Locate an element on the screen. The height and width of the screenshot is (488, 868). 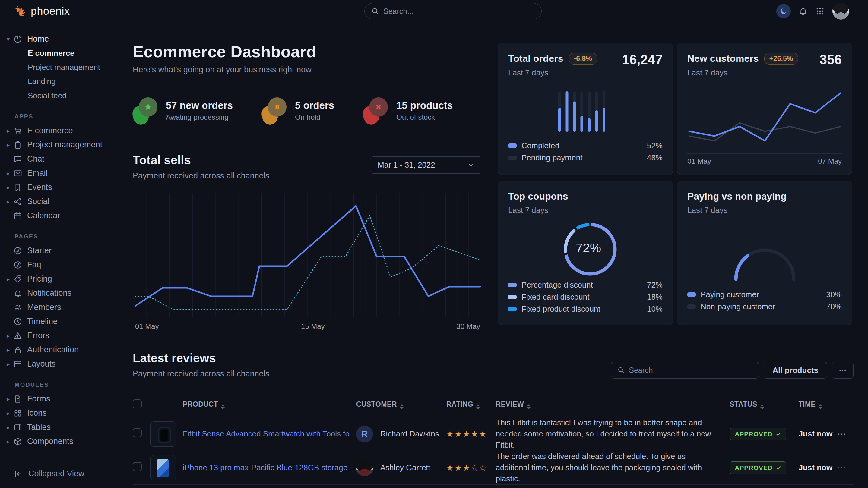
sidebar-item-label: Calendar is located at coordinates (44, 216).